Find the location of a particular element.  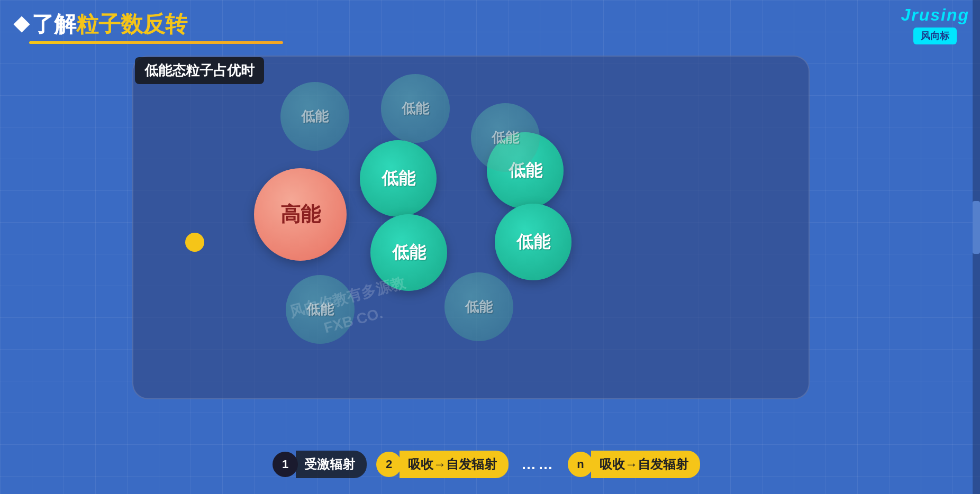

state-label: 低能态粒子占优时 is located at coordinates (199, 71).